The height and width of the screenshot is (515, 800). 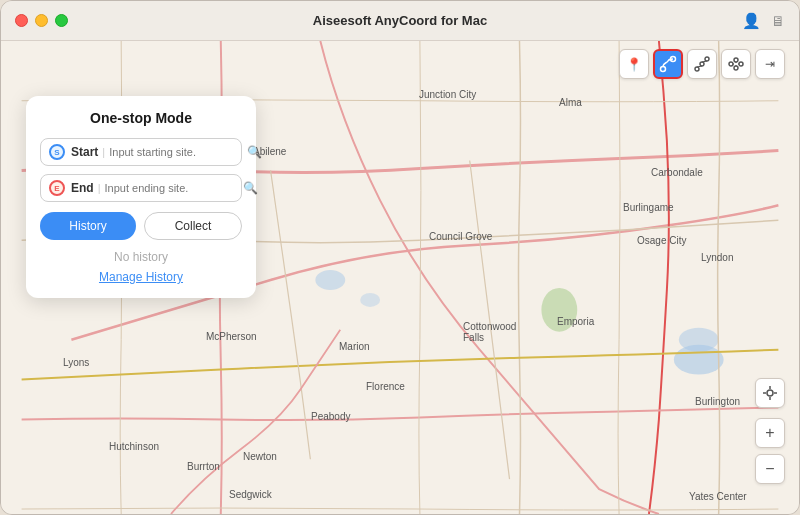 I want to click on end-icon: E, so click(x=57, y=188).